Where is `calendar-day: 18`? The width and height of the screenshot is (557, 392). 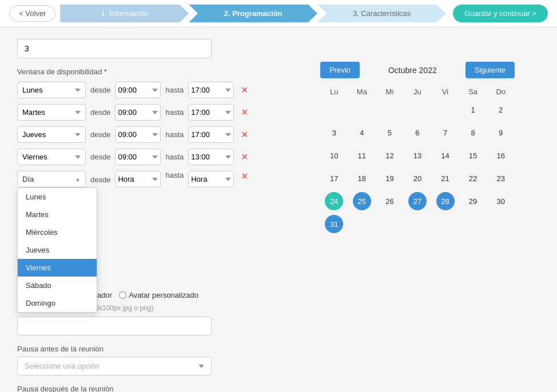
calendar-day: 18 is located at coordinates (363, 178).